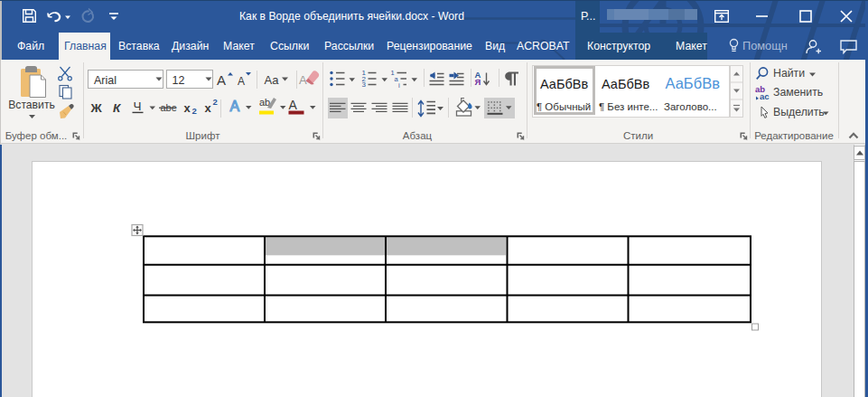 The height and width of the screenshot is (397, 868). What do you see at coordinates (117, 109) in the screenshot?
I see `svg-text: К` at bounding box center [117, 109].